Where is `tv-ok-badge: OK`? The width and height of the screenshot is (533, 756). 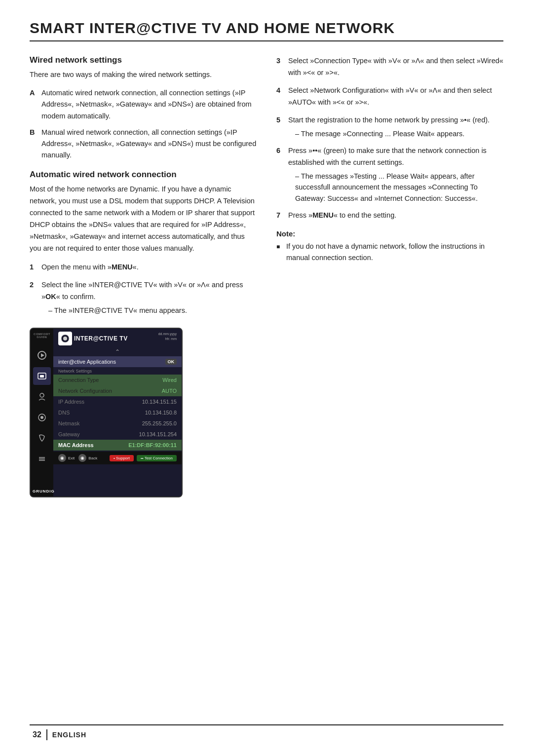 tv-ok-badge: OK is located at coordinates (171, 362).